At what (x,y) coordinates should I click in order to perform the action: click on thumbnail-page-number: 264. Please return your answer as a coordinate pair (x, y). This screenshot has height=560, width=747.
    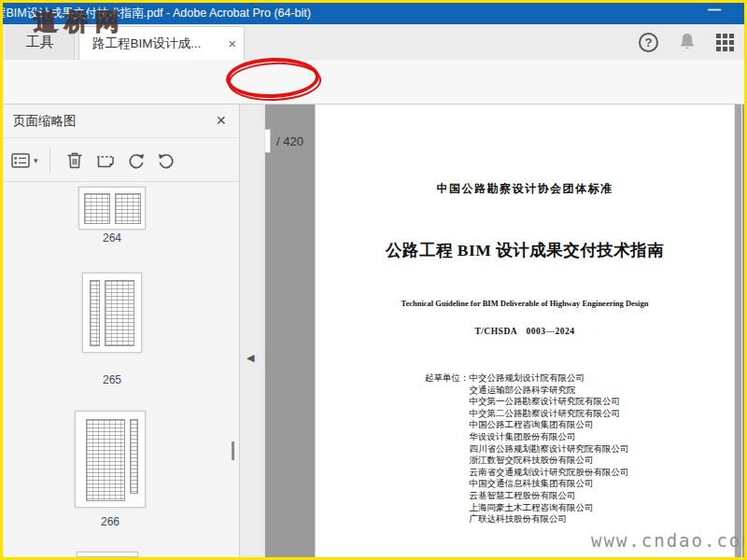
    Looking at the image, I should click on (112, 238).